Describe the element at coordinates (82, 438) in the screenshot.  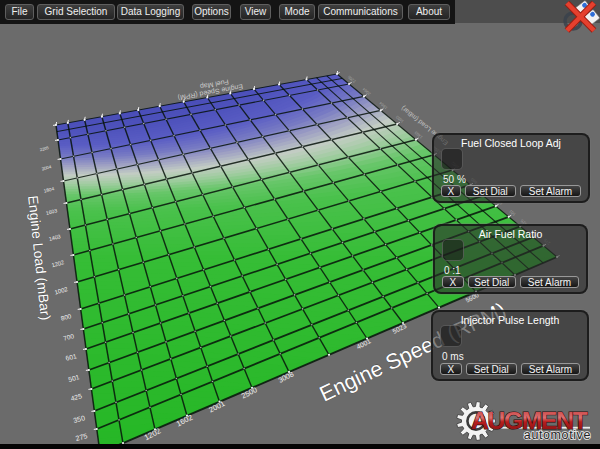
I see `svg-text: 275` at that location.